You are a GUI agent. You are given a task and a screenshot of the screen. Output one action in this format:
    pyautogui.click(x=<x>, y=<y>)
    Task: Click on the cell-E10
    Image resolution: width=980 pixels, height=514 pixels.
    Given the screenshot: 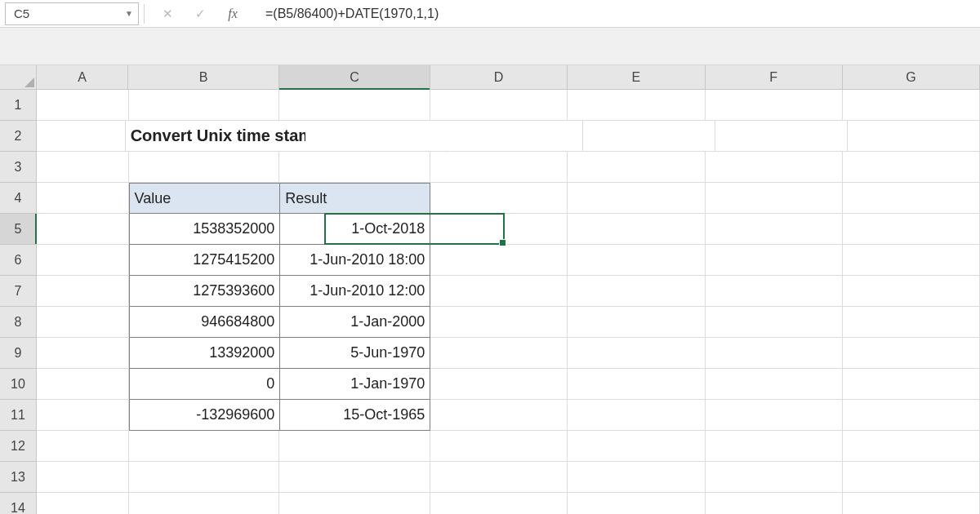 What is the action you would take?
    pyautogui.click(x=636, y=384)
    